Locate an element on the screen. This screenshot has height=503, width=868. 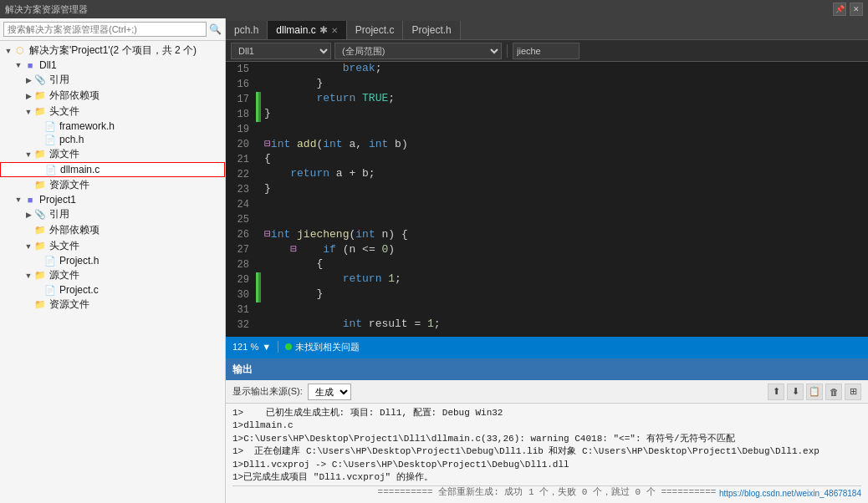
output-header-label: 输出 is located at coordinates (243, 369).